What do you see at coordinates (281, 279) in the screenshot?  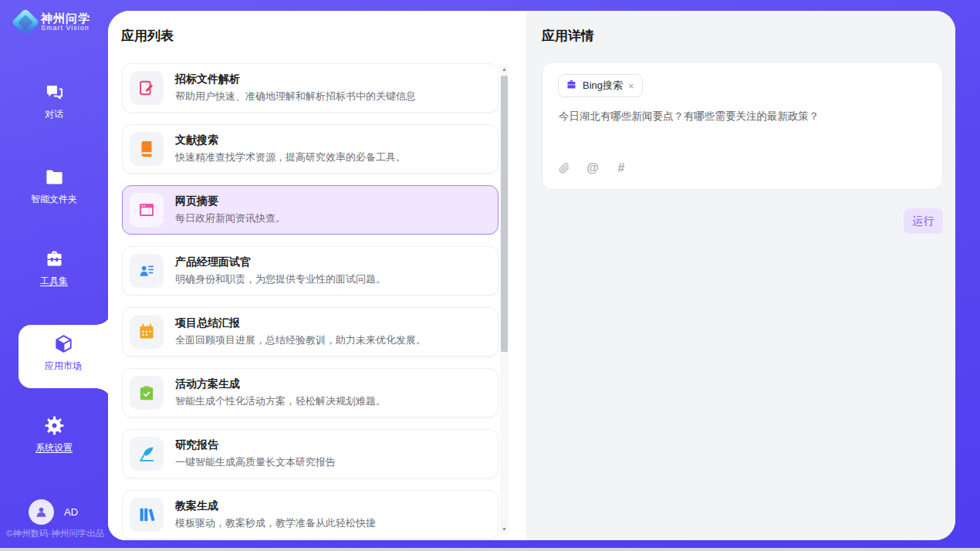 I see `app-card-description: 明确身份和职责，为您提供专业性的面试问题。` at bounding box center [281, 279].